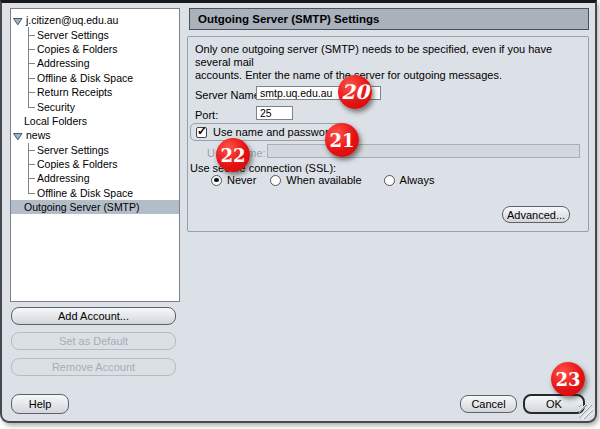  Describe the element at coordinates (74, 92) in the screenshot. I see `tree-item-label: Return Receipts` at that location.